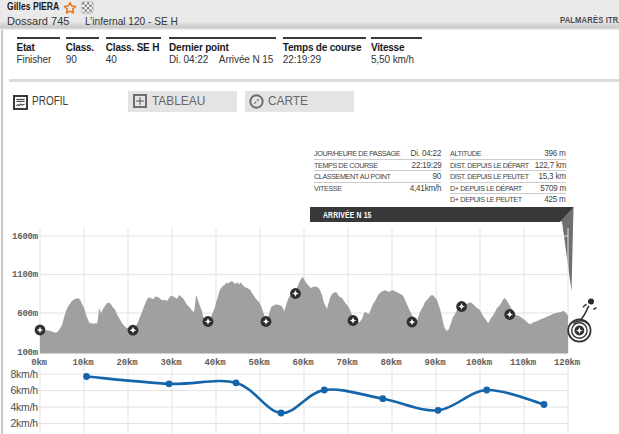 This screenshot has height=434, width=619. I want to click on svg-text: 100km, so click(480, 363).